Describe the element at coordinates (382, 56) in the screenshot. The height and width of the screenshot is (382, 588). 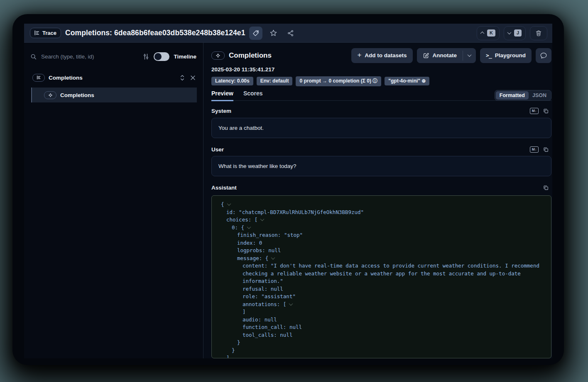
I see `add-to-datasets-button: + Add to datasets` at that location.